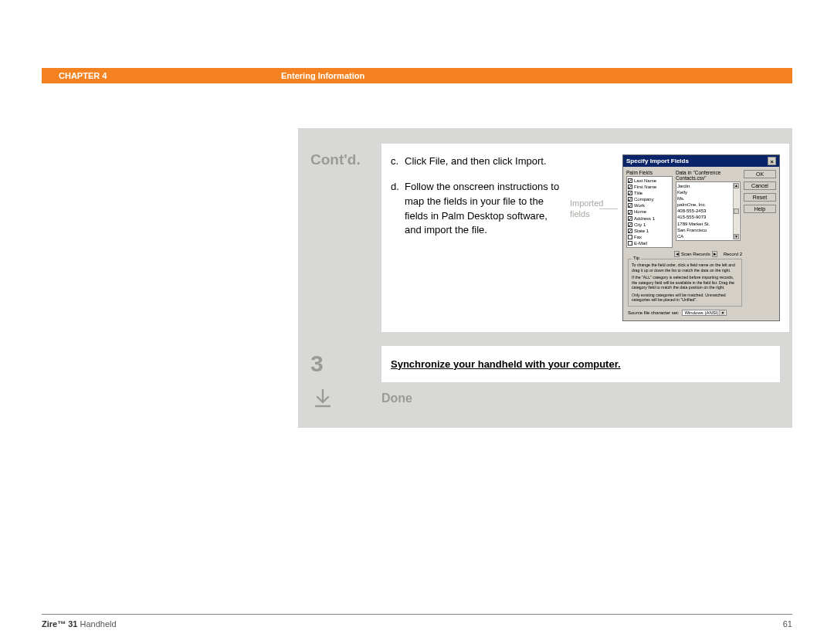  What do you see at coordinates (585, 238) in the screenshot?
I see `contd-content: c. Click File, and then click Import. d.…` at bounding box center [585, 238].